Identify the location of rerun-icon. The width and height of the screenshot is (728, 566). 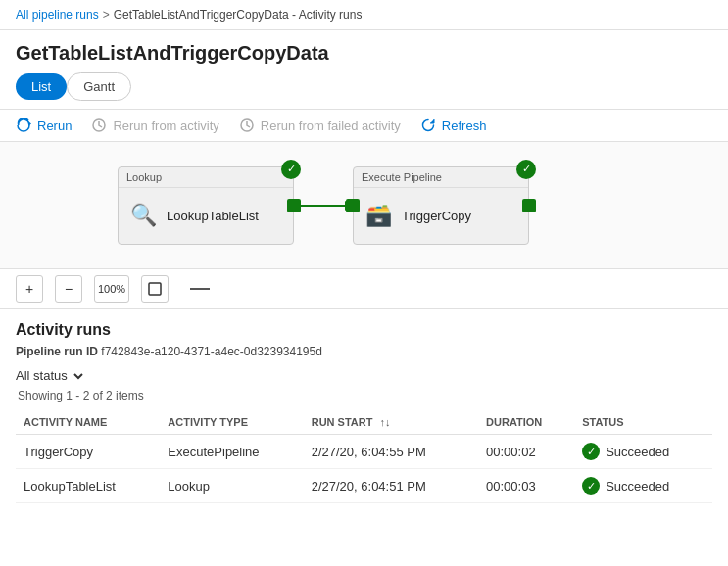
(24, 125).